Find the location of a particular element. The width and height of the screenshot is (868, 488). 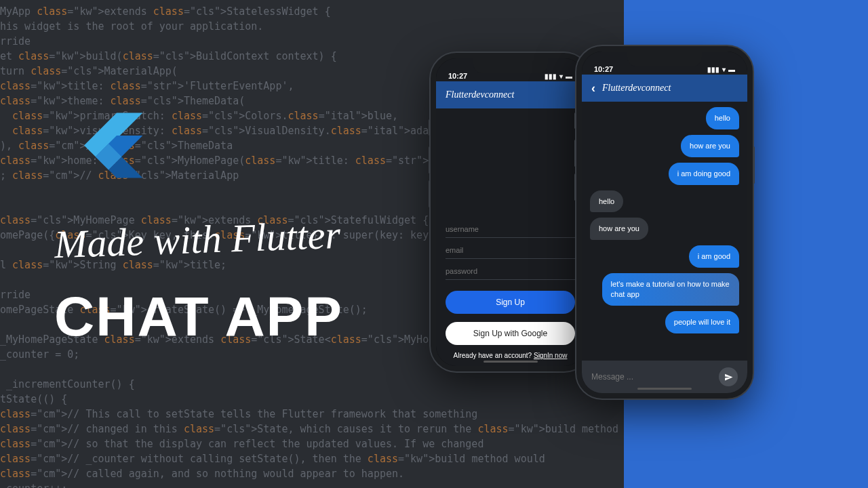

signup-google-button: Sign Up with Google is located at coordinates (510, 333).